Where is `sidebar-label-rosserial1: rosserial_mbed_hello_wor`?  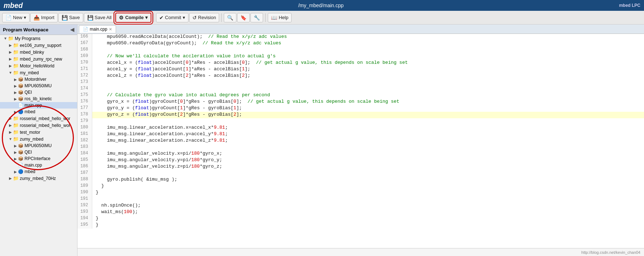
sidebar-label-rosserial1: rosserial_mbed_hello_wor is located at coordinates (45, 119).